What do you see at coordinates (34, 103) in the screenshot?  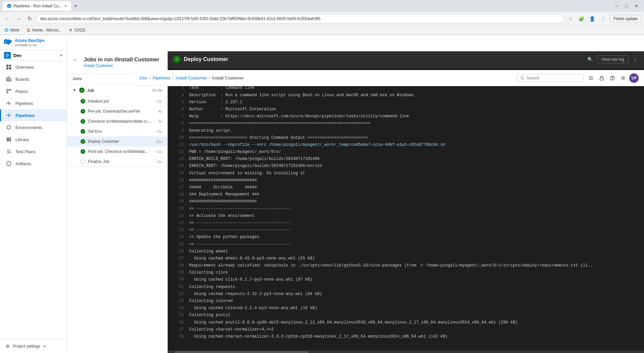 I see `sidebar-item-pipelines-1: Pipelines` at bounding box center [34, 103].